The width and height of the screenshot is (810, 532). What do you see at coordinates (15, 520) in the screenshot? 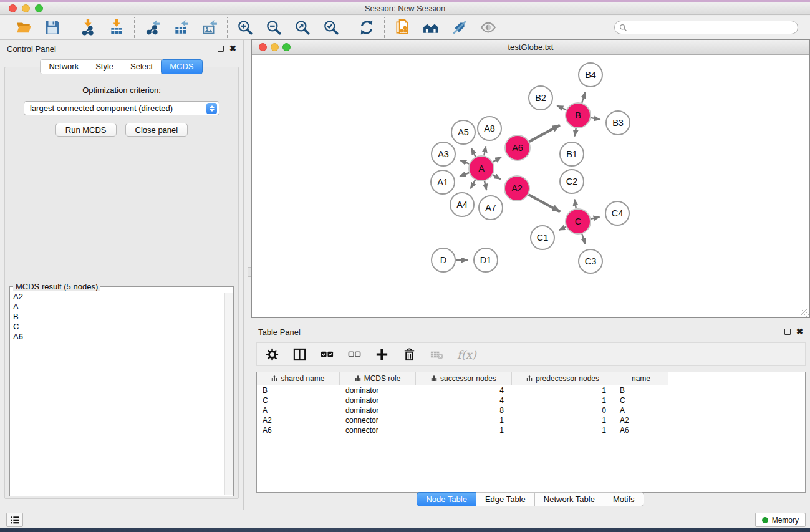
I see `show-panels-button` at bounding box center [15, 520].